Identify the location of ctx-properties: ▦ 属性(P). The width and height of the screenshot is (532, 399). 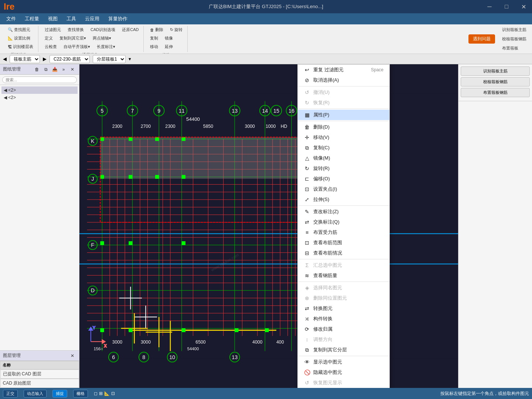
(344, 115).